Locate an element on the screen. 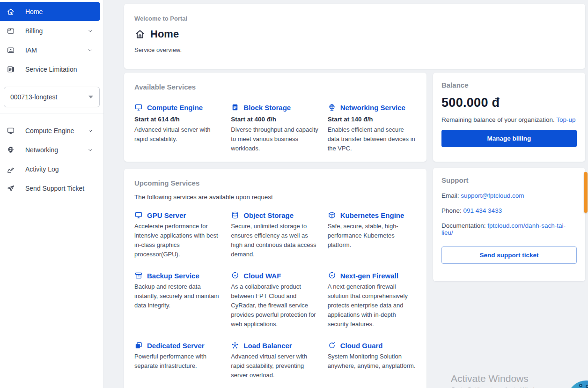  service-tile-kubernetes-engine: Kubernetes Engine Safe, secure, stable, … is located at coordinates (372, 235).